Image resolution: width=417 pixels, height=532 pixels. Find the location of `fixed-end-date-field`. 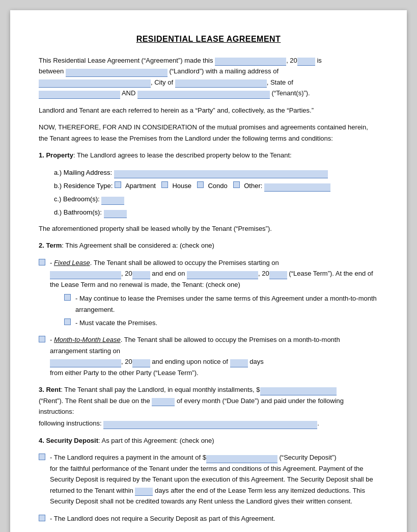

fixed-end-date-field is located at coordinates (223, 275).